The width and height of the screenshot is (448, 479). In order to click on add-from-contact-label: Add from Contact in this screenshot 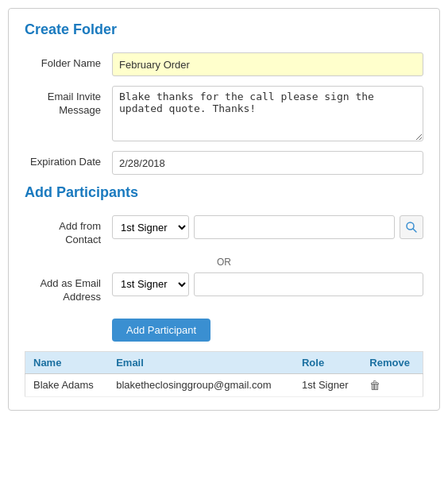, I will do `click(68, 231)`.